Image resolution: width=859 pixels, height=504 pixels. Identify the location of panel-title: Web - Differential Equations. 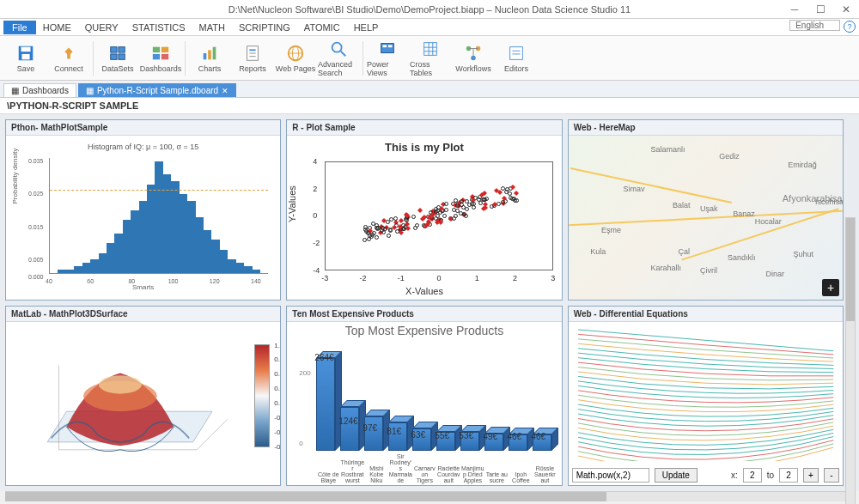
(706, 314).